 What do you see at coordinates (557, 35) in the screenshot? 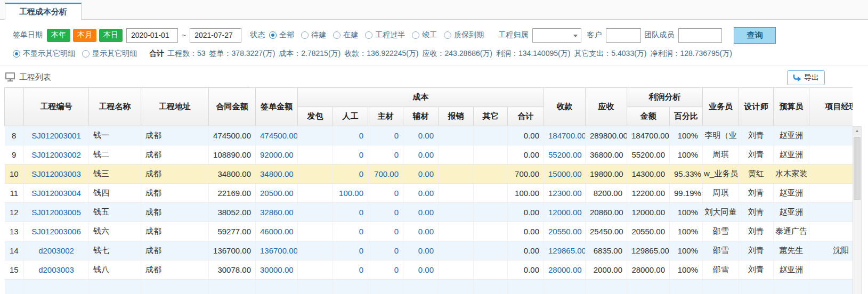
I see `project-owner-select` at bounding box center [557, 35].